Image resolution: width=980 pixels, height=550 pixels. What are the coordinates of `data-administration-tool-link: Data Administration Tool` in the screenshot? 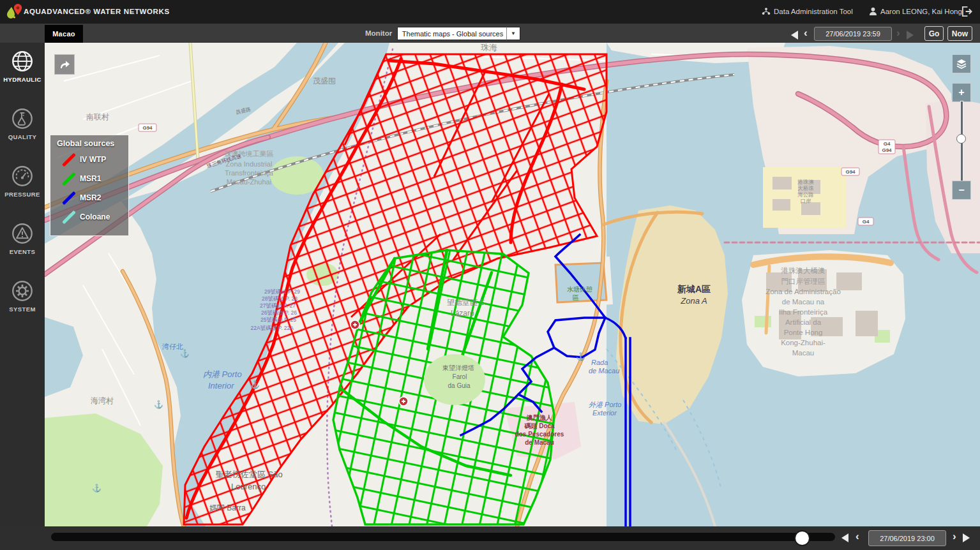 It's located at (807, 11).